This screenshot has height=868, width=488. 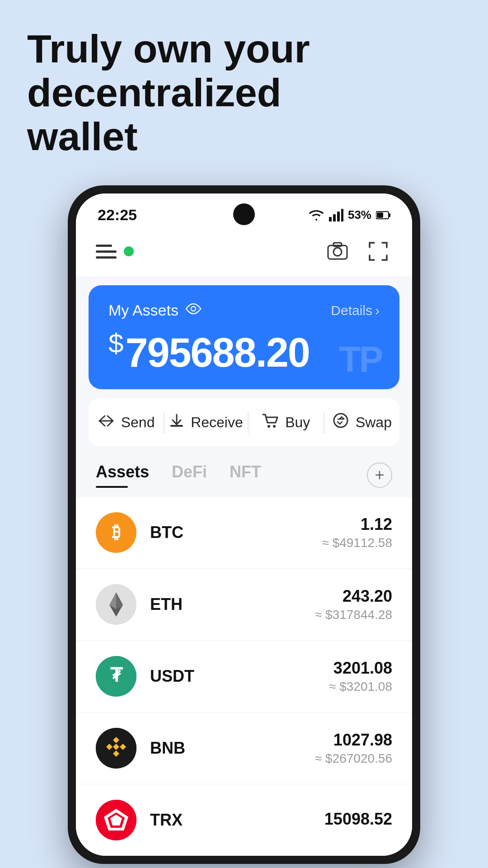 I want to click on tab-nft: NFT, so click(x=245, y=475).